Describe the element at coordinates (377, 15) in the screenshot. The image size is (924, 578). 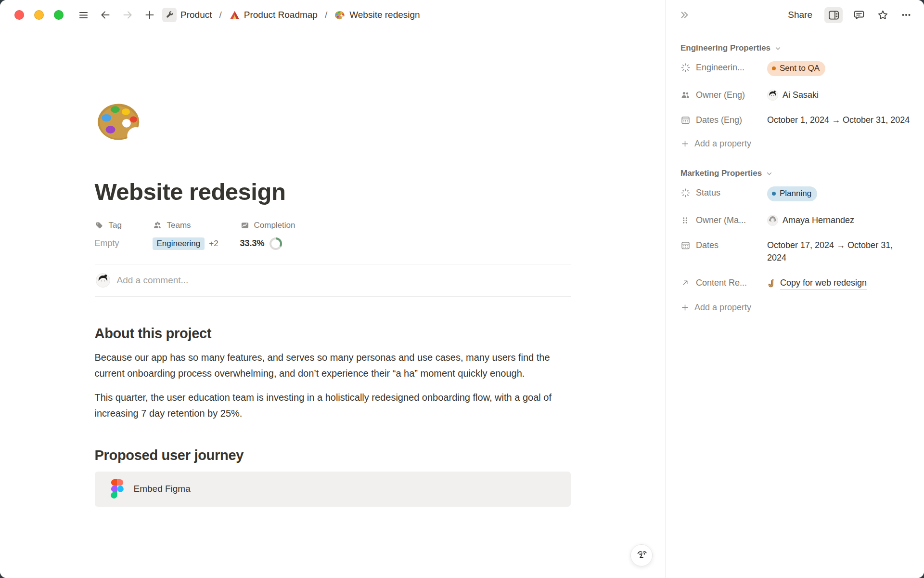
I see `breadcrumb-item-website-redesign: Website redesign` at that location.